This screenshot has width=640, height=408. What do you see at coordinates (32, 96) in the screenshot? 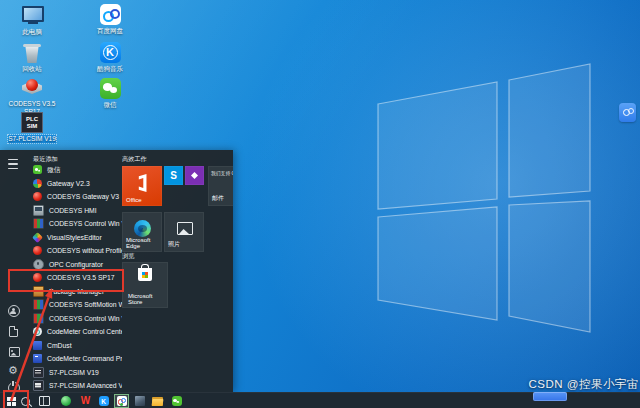
I see `desktop-icon-codesys: CODESYS V3.5 SP17` at bounding box center [32, 96].